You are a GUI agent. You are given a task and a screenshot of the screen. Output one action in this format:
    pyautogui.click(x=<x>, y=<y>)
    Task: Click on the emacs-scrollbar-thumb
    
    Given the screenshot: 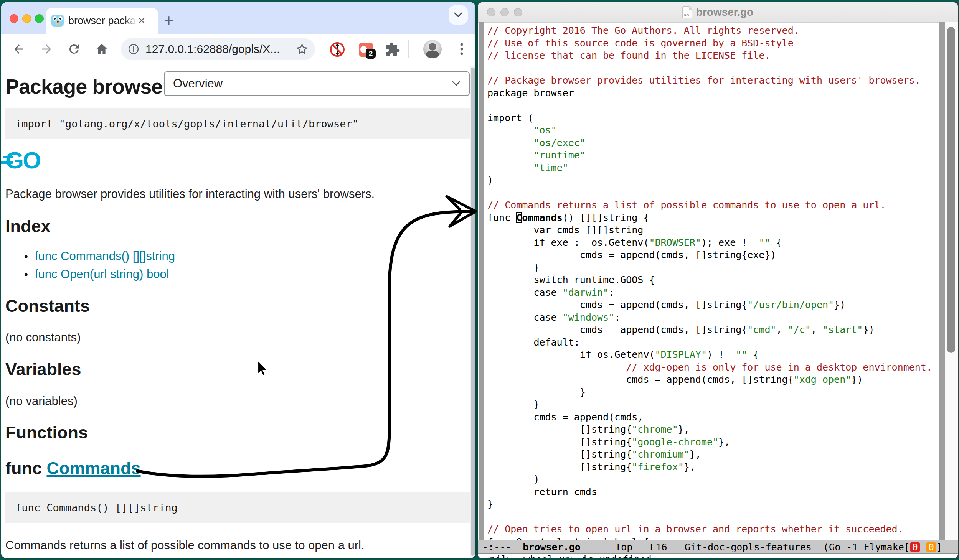 What is the action you would take?
    pyautogui.click(x=951, y=190)
    